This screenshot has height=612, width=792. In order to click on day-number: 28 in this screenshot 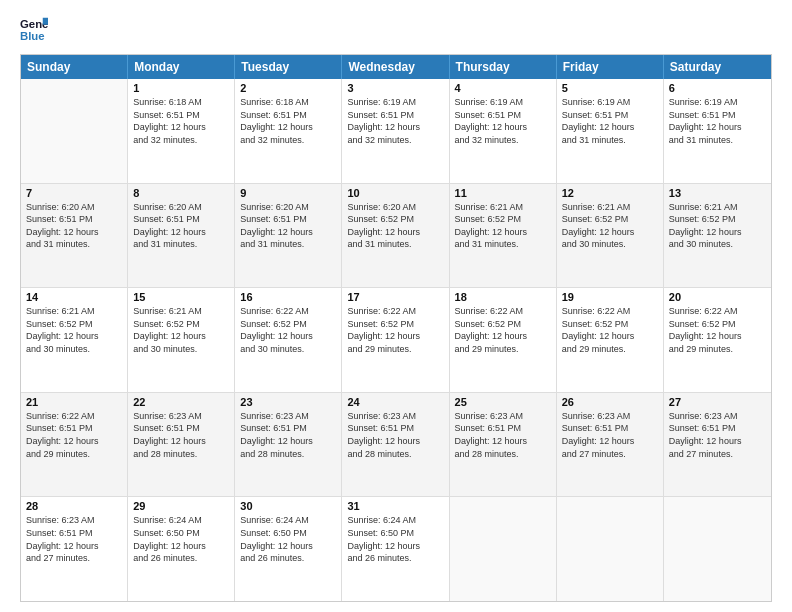, I will do `click(74, 506)`.